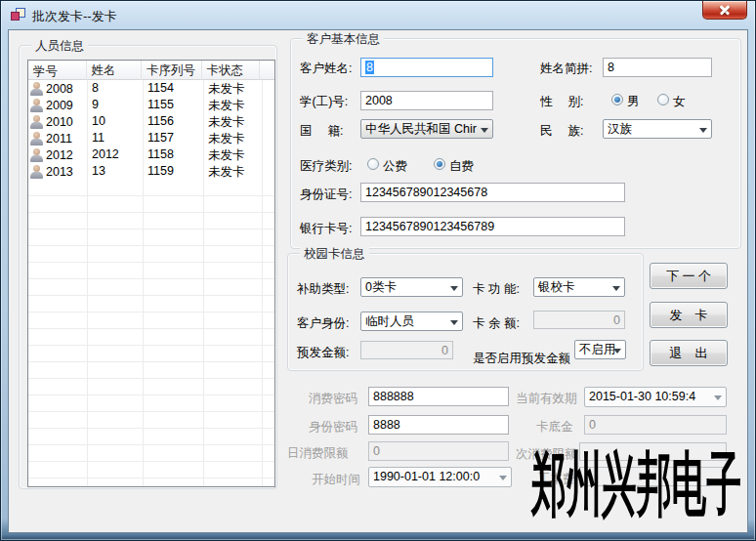 The image size is (756, 541). I want to click on table-row: 2013 13 1159 未发卡, so click(151, 172).